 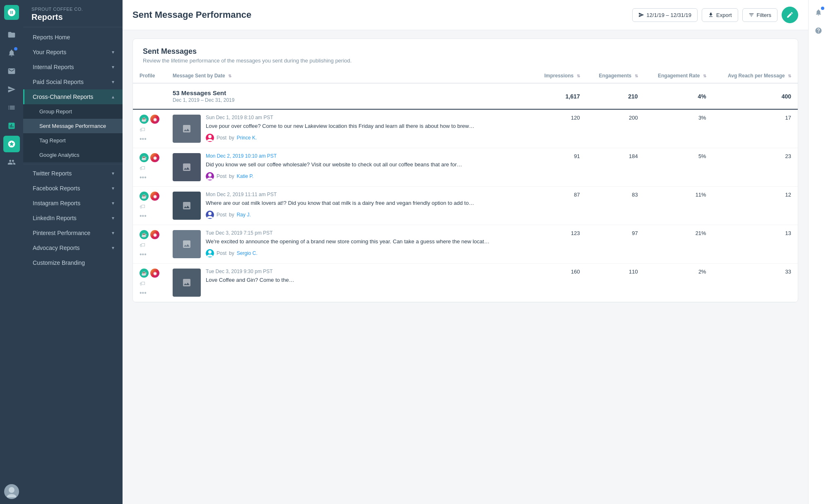 What do you see at coordinates (73, 252) in the screenshot?
I see `sidebar: Sprout Coffee Co. Reports Reports Home Y…` at bounding box center [73, 252].